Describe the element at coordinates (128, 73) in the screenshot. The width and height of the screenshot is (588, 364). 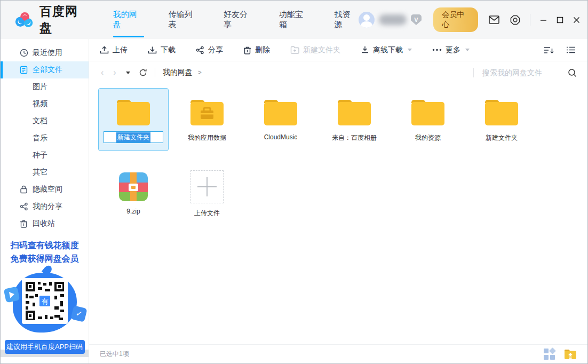
I see `history-dropdown-icon` at that location.